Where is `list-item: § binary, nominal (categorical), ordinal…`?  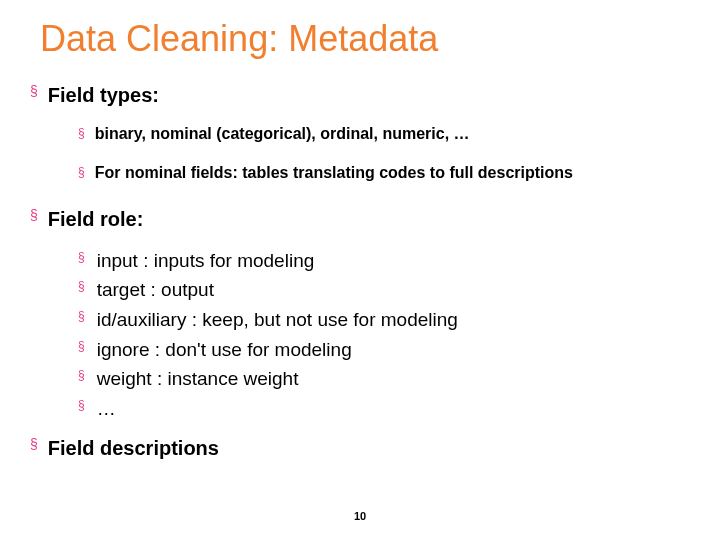 list-item: § binary, nominal (categorical), ordinal… is located at coordinates (384, 134).